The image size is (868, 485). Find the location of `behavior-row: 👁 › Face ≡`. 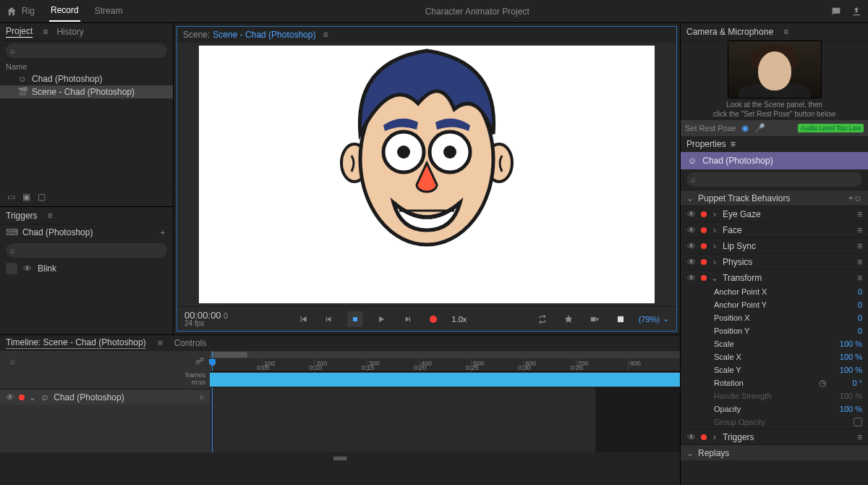

behavior-row: 👁 › Face ≡ is located at coordinates (774, 229).